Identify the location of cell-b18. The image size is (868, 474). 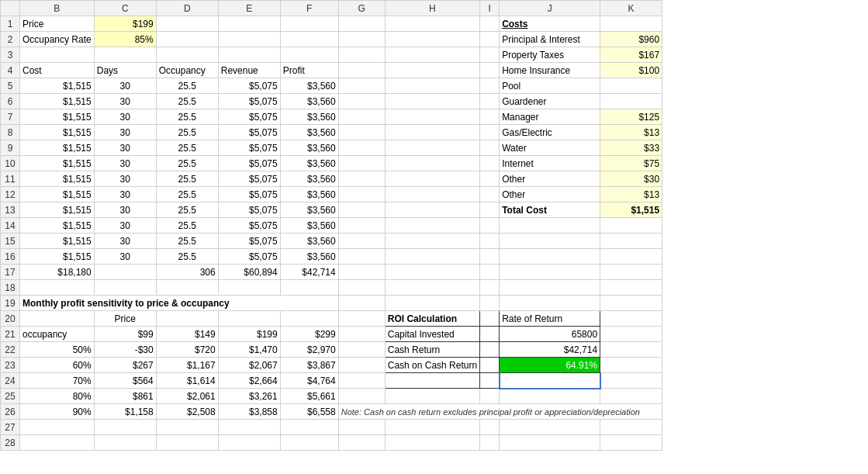
(57, 288).